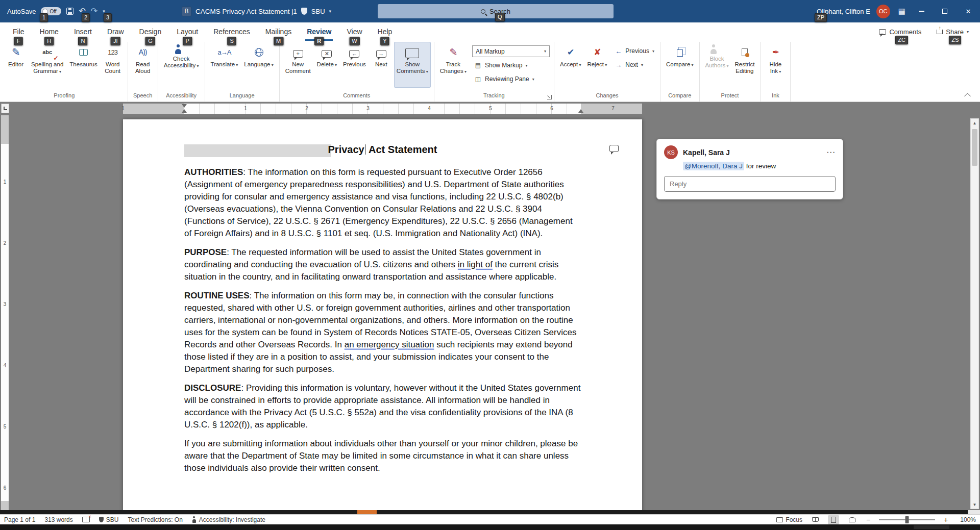  I want to click on share-button: Share ▾ ZS, so click(952, 32).